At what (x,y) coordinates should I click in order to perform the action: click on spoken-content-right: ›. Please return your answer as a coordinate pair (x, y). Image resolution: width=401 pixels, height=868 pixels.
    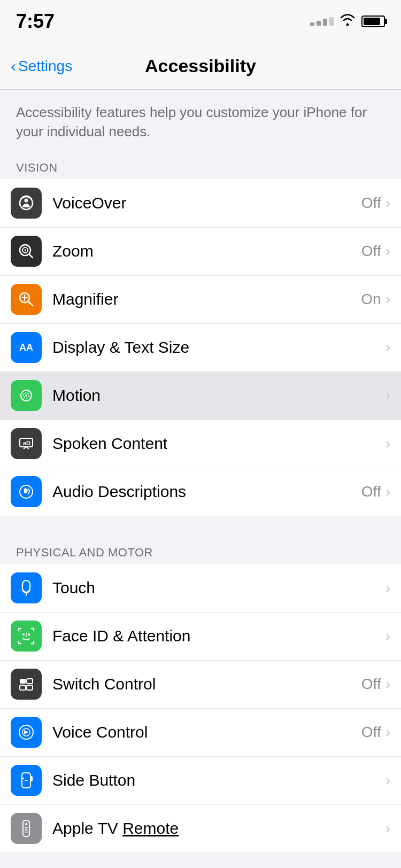
    Looking at the image, I should click on (388, 444).